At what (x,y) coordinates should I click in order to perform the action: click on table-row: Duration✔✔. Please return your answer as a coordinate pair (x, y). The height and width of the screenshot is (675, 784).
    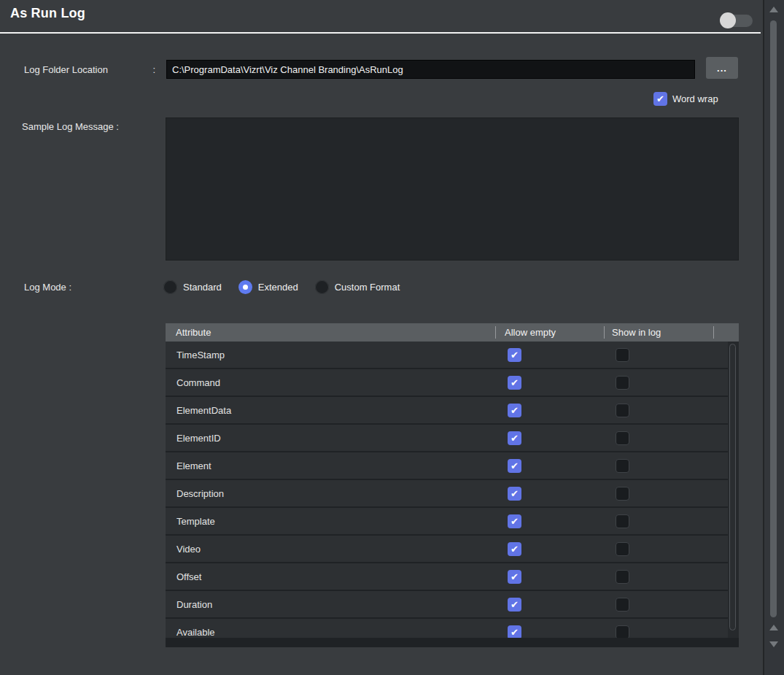
    Looking at the image, I should click on (446, 605).